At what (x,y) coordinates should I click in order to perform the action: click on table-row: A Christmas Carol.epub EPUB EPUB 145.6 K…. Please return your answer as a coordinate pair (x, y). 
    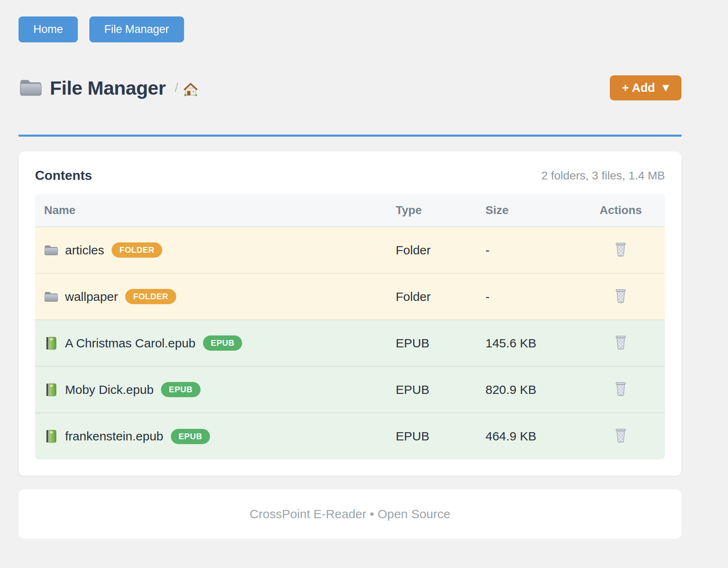
    Looking at the image, I should click on (350, 343).